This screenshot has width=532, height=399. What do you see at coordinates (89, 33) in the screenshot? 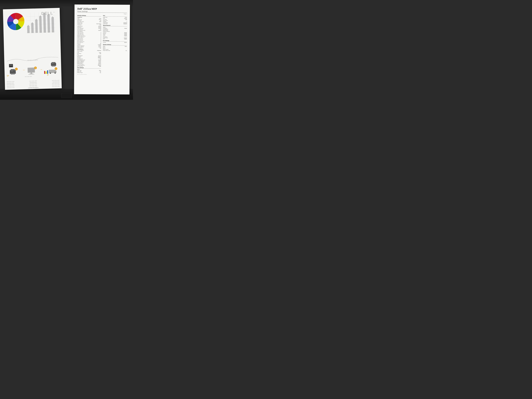
I see `setting-y-med: Yellow Med Dens. 0` at bounding box center [89, 33].